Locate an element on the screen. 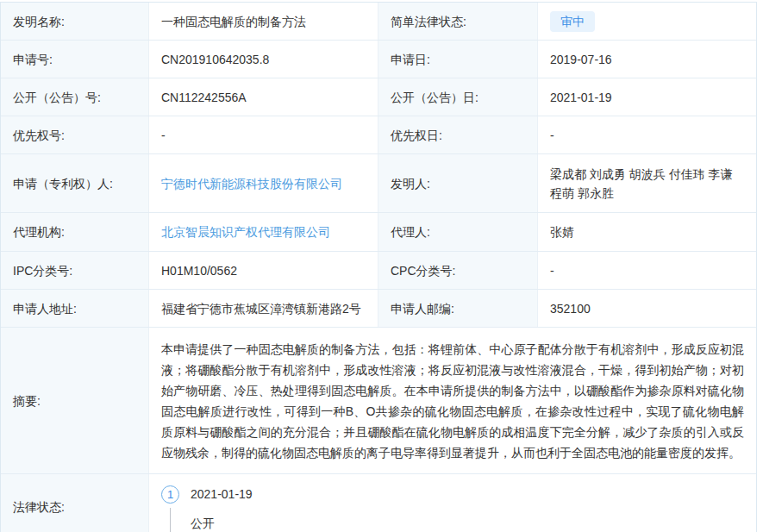  row-application-number: 申请号: CN201910642035.8 申请日: 2019-07-16 is located at coordinates (378, 59).